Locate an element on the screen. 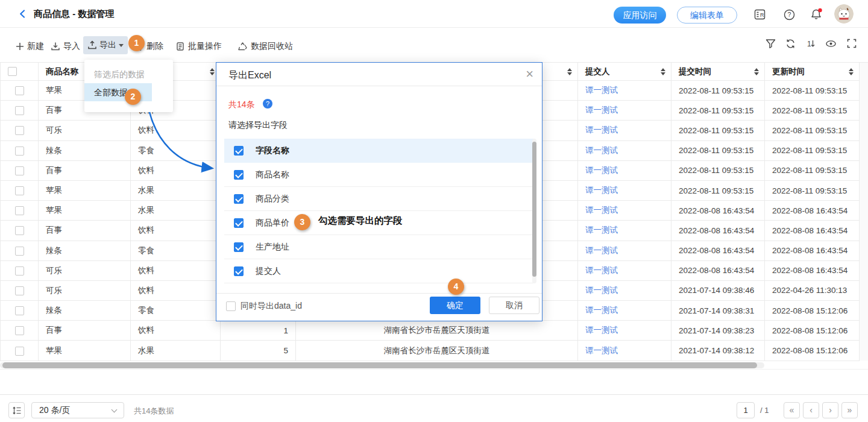  help-icon: ? is located at coordinates (790, 14).